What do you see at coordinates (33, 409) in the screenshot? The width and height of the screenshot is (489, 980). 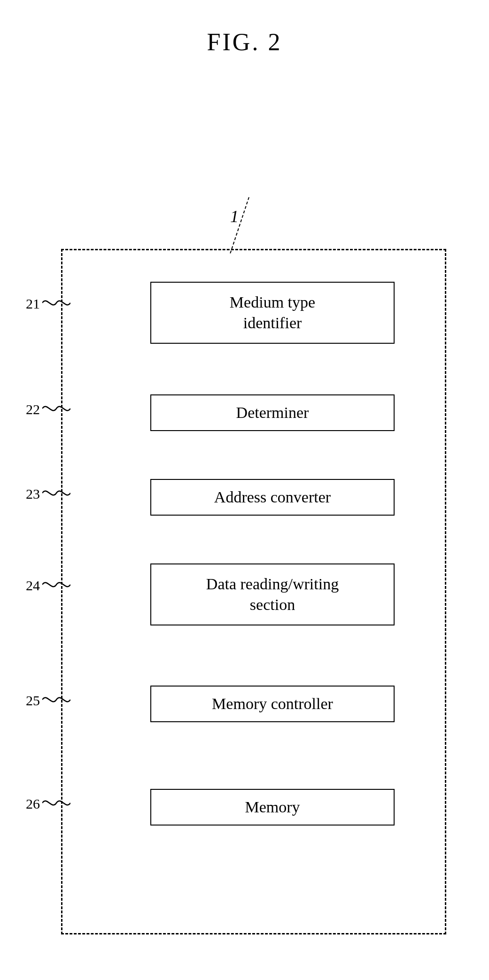 I see `label-22: 22` at bounding box center [33, 409].